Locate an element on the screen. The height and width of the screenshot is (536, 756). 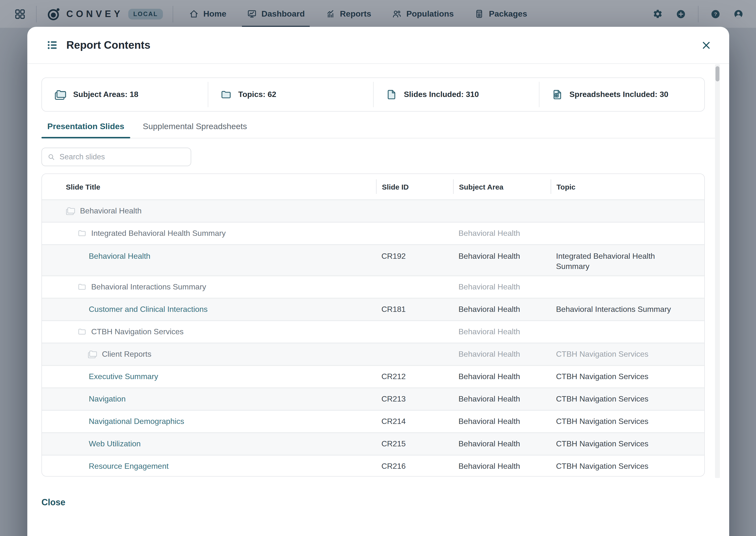
slide-title-link: Navigational Demographics is located at coordinates (136, 422).